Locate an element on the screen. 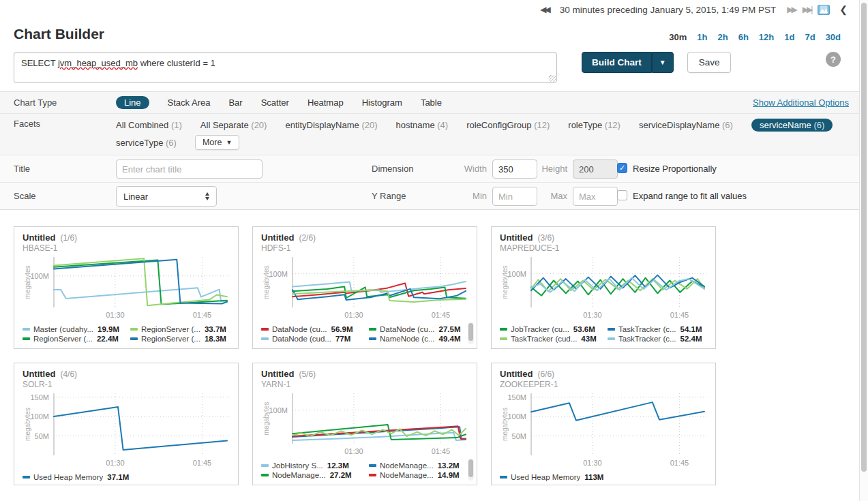 Image resolution: width=868 pixels, height=501 pixels. chart-card-4: Untitled(4/6)SOLR-1megabytes01:3001:4515… is located at coordinates (126, 424).